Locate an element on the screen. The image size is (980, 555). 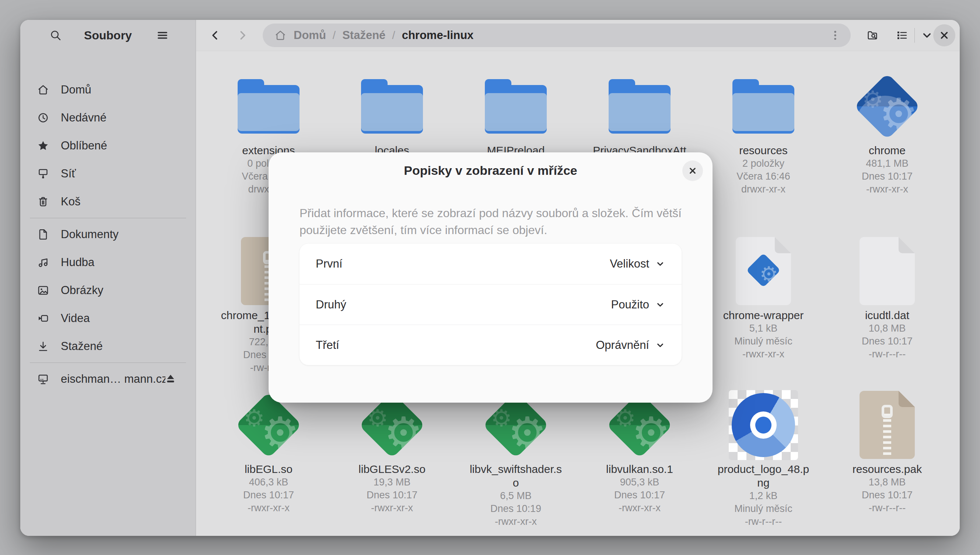
folder-search-icon is located at coordinates (872, 35).